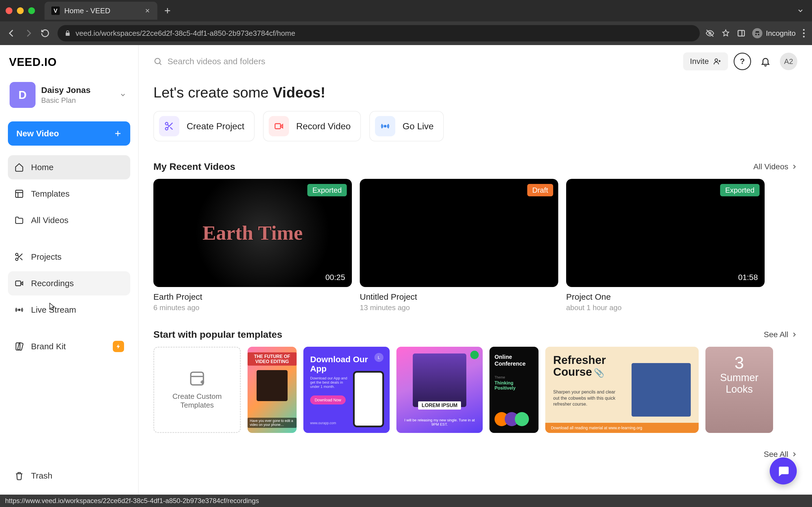 This screenshot has height=507, width=812. Describe the element at coordinates (378, 33) in the screenshot. I see `url-field: veed.io/workspaces/22ce6d2f-38c5-4df1-a8…` at that location.